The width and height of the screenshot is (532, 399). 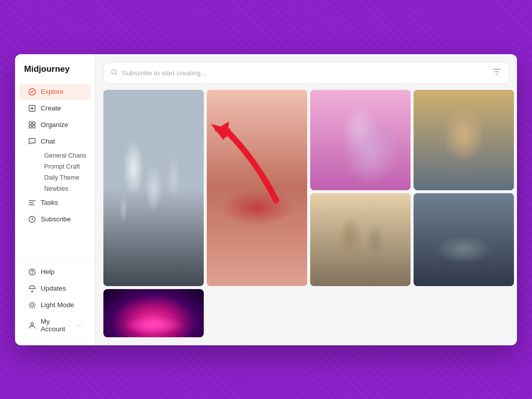 What do you see at coordinates (257, 188) in the screenshot?
I see `image-lips` at bounding box center [257, 188].